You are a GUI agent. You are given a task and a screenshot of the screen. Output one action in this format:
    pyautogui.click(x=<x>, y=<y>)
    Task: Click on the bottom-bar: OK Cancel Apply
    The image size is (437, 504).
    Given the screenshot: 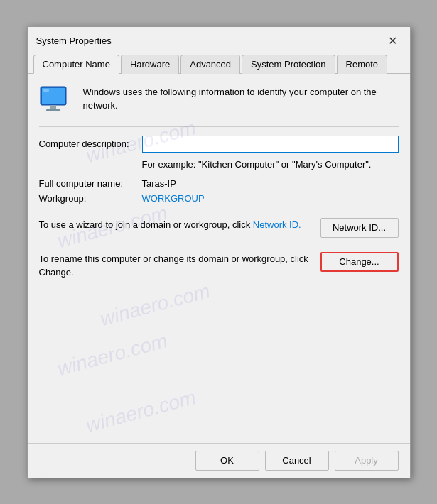 What is the action you would take?
    pyautogui.click(x=219, y=460)
    